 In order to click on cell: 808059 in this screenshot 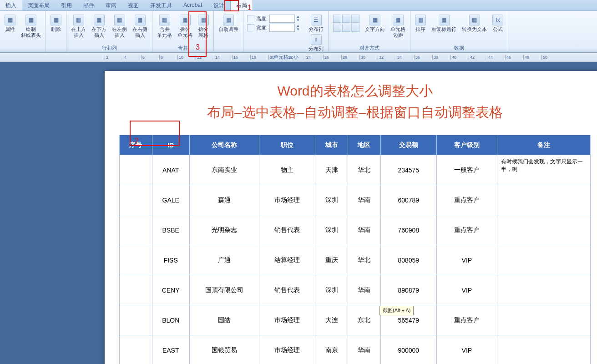, I will do `click(409, 260)`.